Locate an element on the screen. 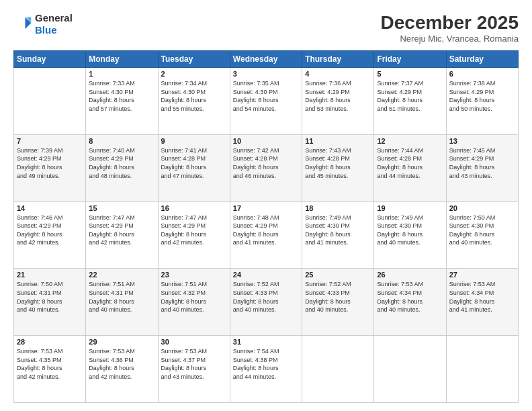  title-block: December 2025 Nereju Mic, Vrancea, Roman… is located at coordinates (450, 28).